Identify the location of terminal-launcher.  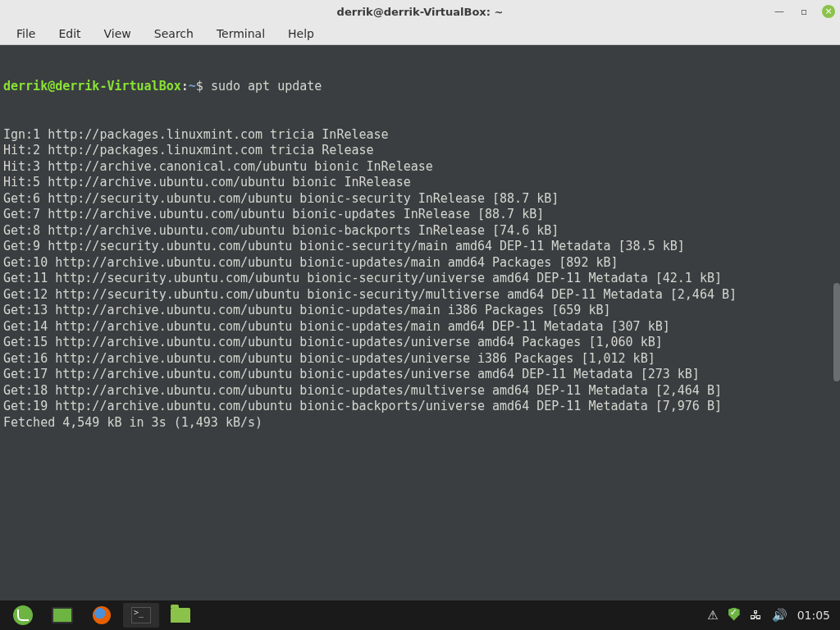
(141, 615).